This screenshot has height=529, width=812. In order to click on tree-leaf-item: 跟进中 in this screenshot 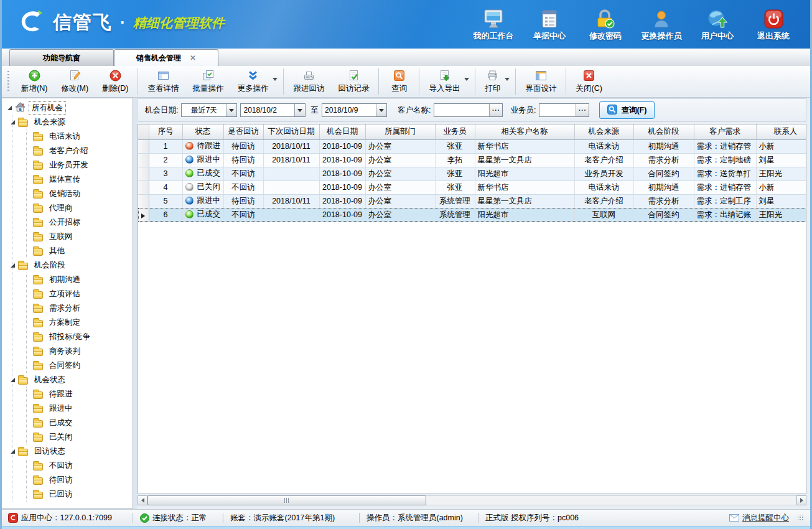, I will do `click(61, 408)`.